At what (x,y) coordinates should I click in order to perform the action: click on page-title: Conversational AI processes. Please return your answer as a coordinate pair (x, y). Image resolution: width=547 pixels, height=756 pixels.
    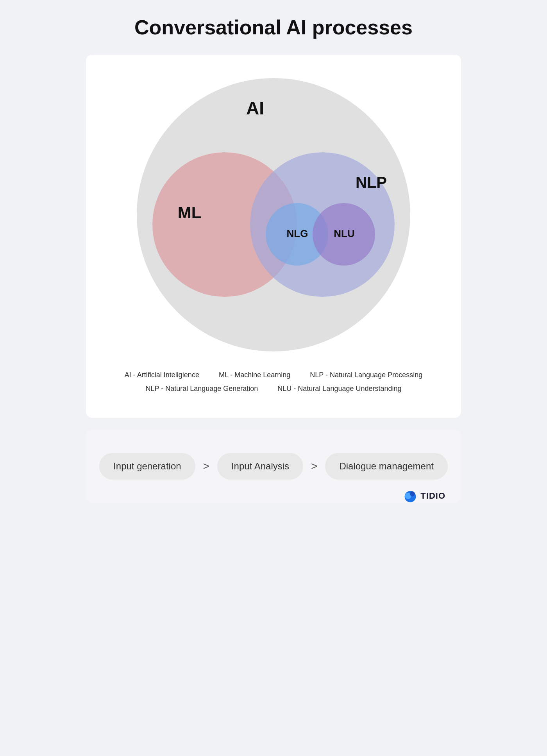
    Looking at the image, I should click on (274, 27).